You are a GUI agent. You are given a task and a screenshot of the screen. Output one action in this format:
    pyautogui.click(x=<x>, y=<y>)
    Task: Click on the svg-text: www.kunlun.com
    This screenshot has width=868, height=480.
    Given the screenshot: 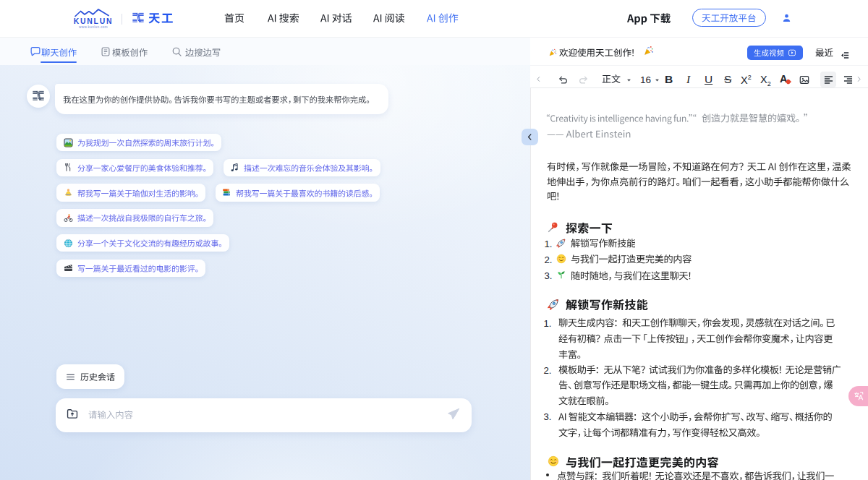 What is the action you would take?
    pyautogui.click(x=93, y=27)
    